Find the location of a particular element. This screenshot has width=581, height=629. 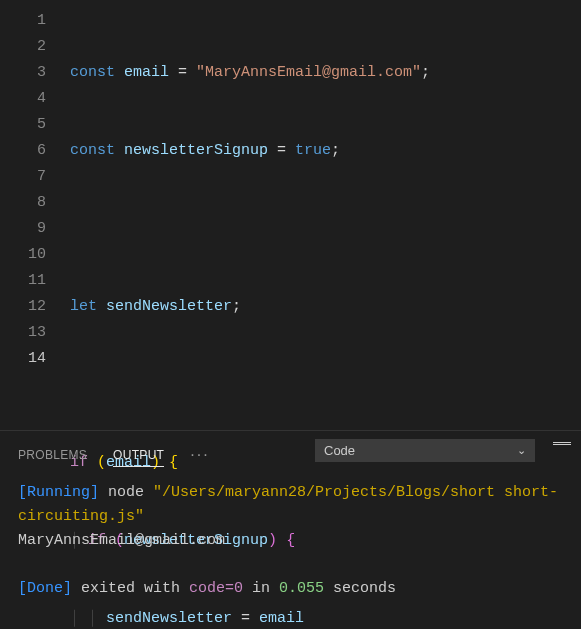

line-number: 12 is located at coordinates (23, 307).